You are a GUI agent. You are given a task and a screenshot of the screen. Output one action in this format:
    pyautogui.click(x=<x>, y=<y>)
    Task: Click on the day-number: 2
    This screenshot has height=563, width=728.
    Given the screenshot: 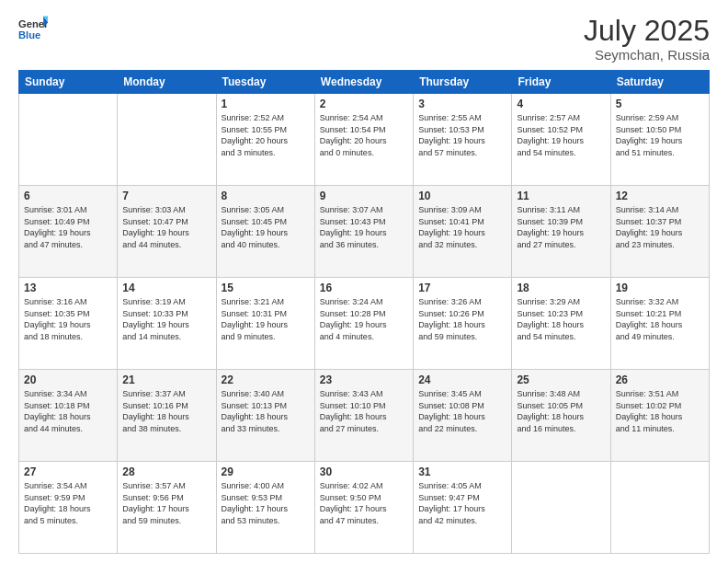 What is the action you would take?
    pyautogui.click(x=364, y=104)
    